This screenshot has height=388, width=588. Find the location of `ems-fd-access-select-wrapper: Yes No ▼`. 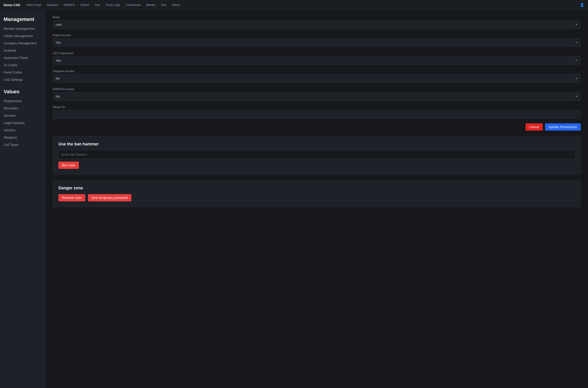

ems-fd-access-select-wrapper: Yes No ▼ is located at coordinates (317, 97).